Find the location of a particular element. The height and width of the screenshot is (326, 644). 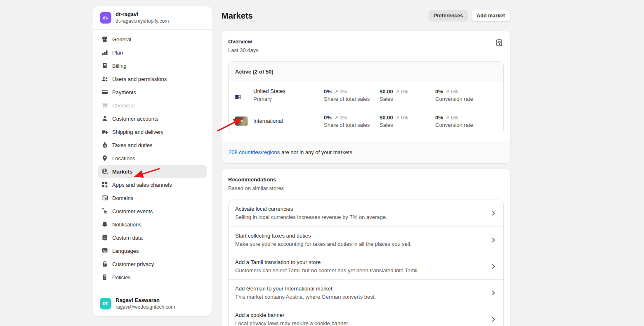

active-markets-header: Active (2 of 50) is located at coordinates (366, 72).